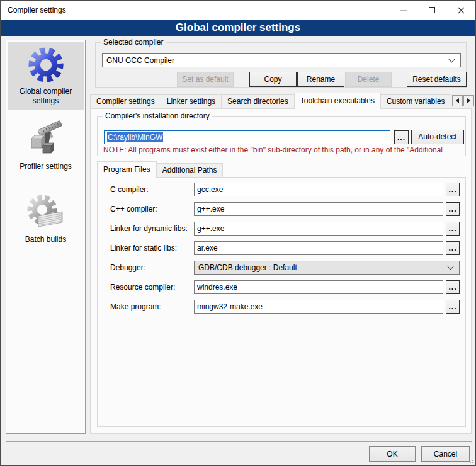 The width and height of the screenshot is (476, 466). Describe the element at coordinates (327, 268) in the screenshot. I see `debugger-select: GDB/CDB debugger : Default` at that location.